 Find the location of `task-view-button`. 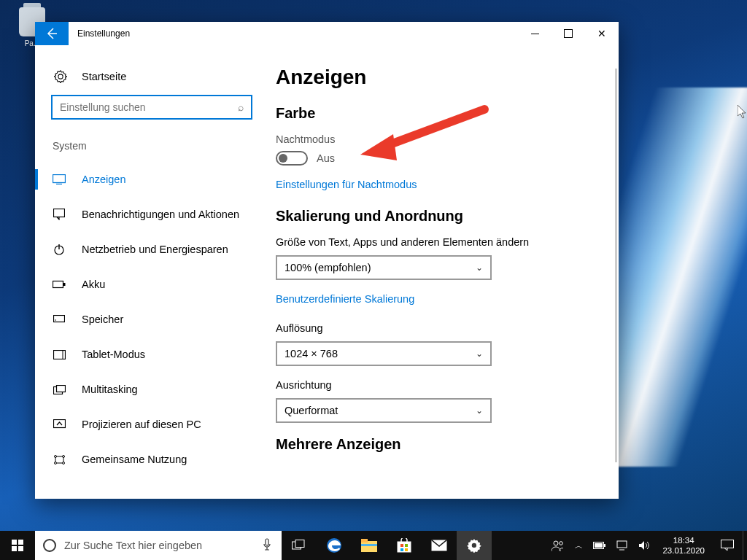

task-view-button is located at coordinates (299, 545).